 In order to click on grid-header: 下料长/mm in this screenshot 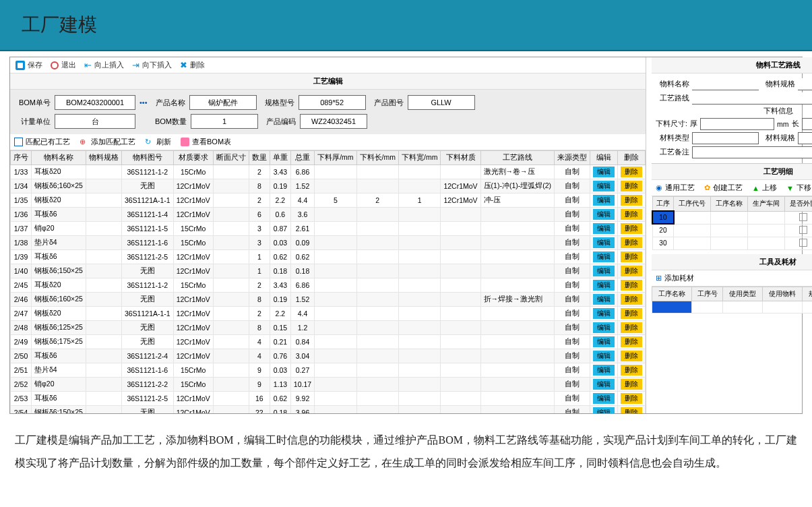, I will do `click(377, 158)`.